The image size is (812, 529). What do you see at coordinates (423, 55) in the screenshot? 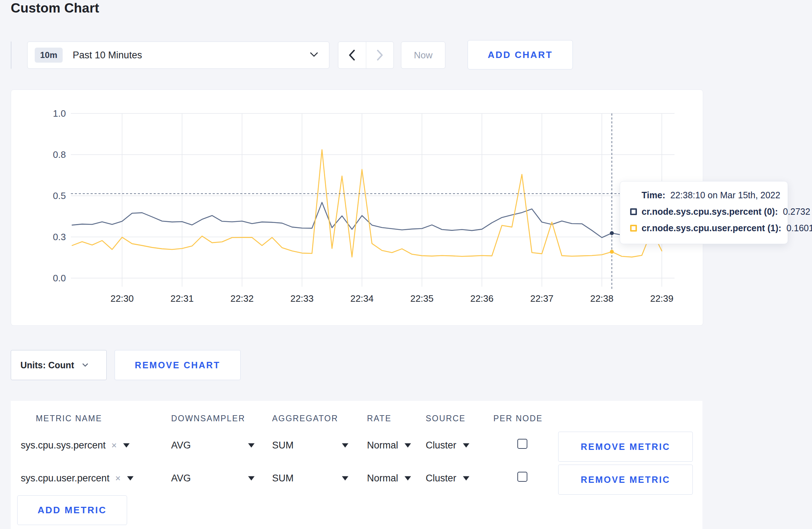
I see `now-button: Now` at bounding box center [423, 55].